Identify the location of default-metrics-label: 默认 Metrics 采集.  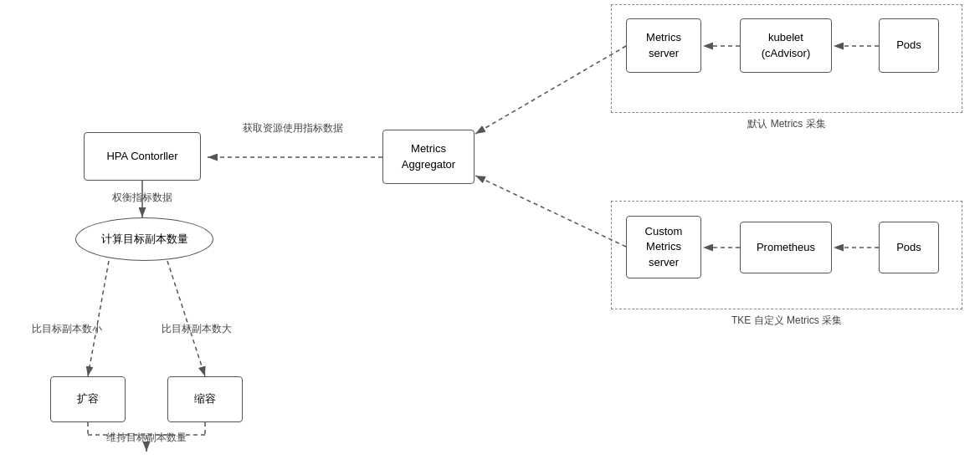
(787, 124).